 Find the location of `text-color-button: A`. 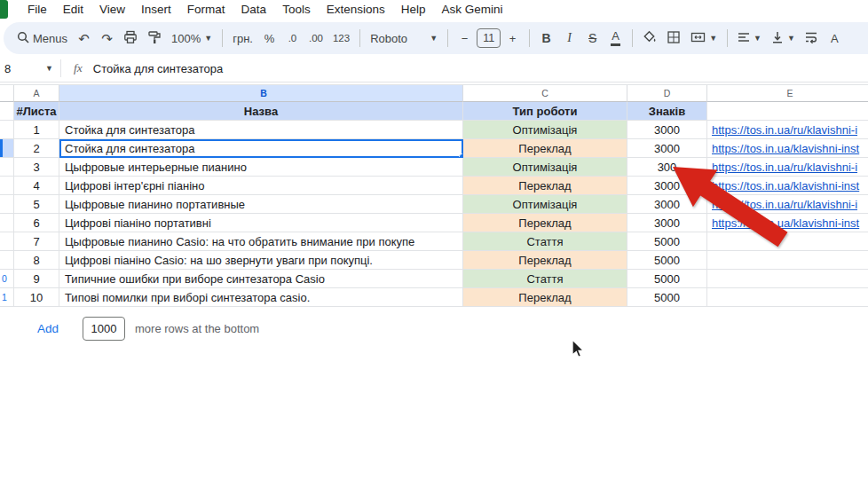

text-color-button: A is located at coordinates (616, 38).